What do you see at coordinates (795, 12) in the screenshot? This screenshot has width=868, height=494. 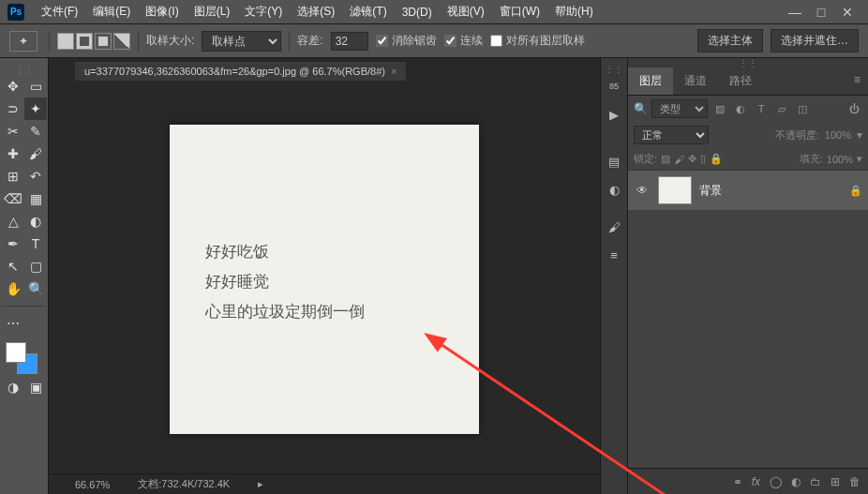 I see `minimize-button: —` at bounding box center [795, 12].